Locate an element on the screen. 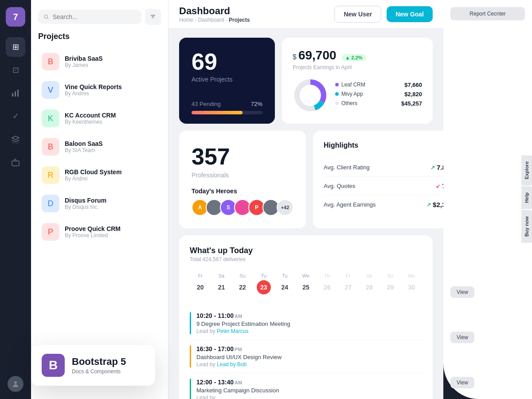 The height and width of the screenshot is (399, 532). sidebar-nav: 7 ⊞ ⊡ ✓ is located at coordinates (16, 200).